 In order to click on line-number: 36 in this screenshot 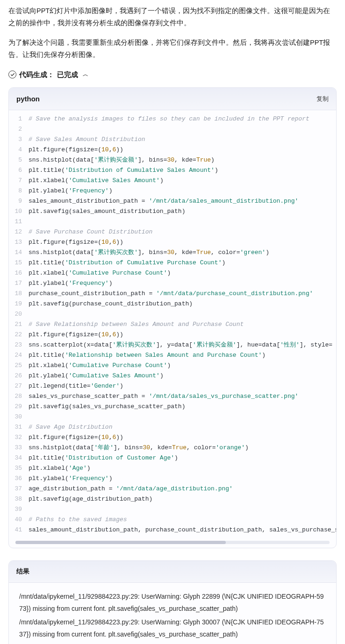, I will do `click(19, 479)`.